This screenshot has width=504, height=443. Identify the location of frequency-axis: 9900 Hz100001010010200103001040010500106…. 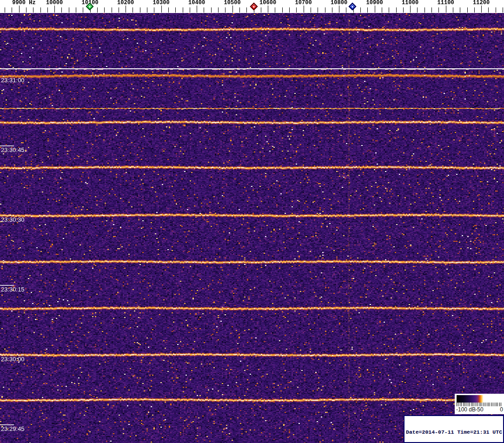
(252, 7).